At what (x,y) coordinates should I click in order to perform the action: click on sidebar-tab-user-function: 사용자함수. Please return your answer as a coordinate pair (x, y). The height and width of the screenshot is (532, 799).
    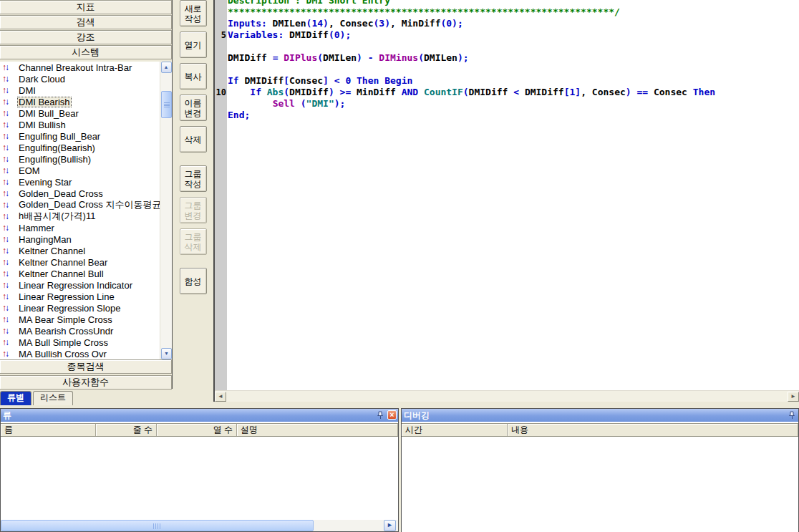
    Looking at the image, I should click on (86, 382).